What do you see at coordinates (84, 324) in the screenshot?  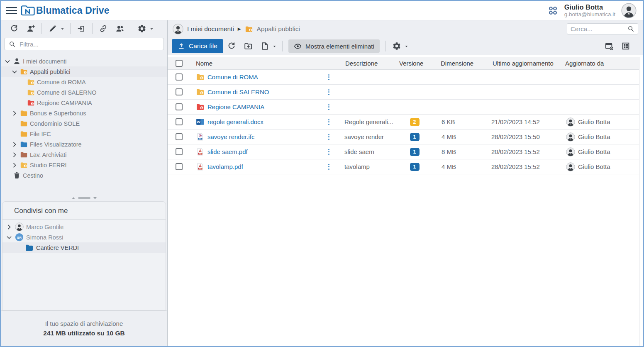 I see `storage-label: Il tuo spazio di archiviazione` at bounding box center [84, 324].